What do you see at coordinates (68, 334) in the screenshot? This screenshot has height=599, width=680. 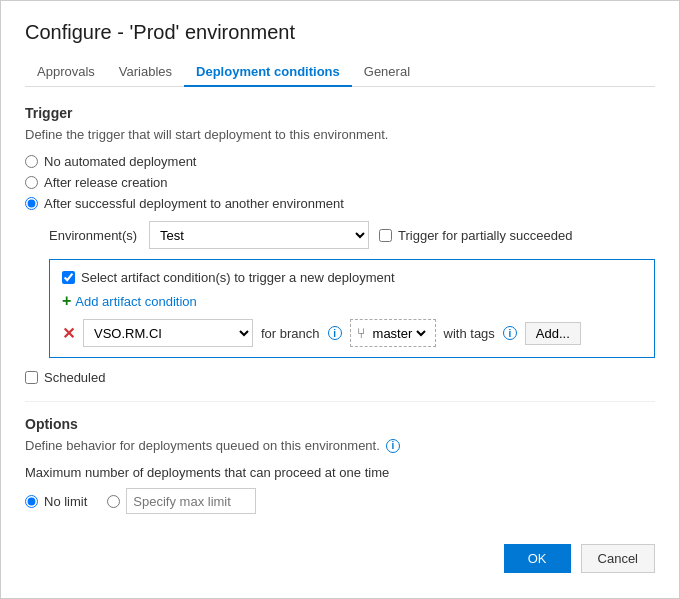 I see `remove-condition-icon: ✕` at bounding box center [68, 334].